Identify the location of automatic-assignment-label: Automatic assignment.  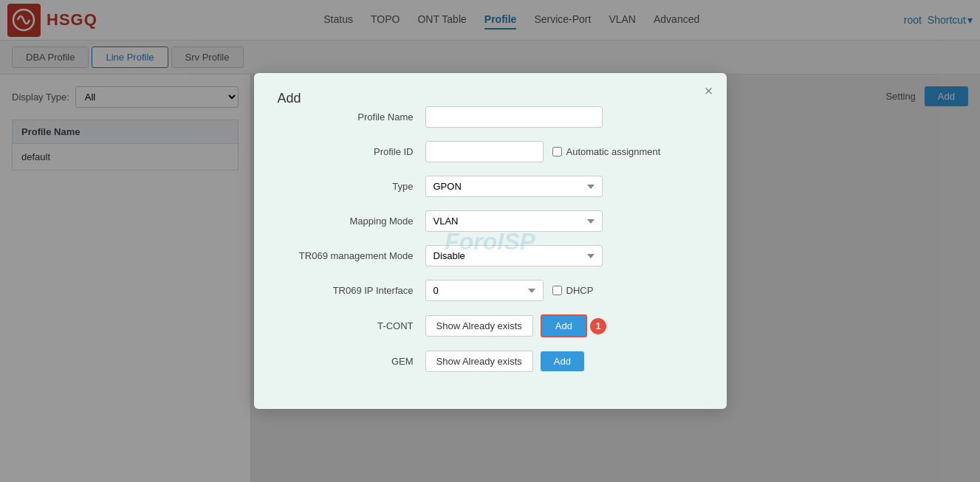
(614, 152).